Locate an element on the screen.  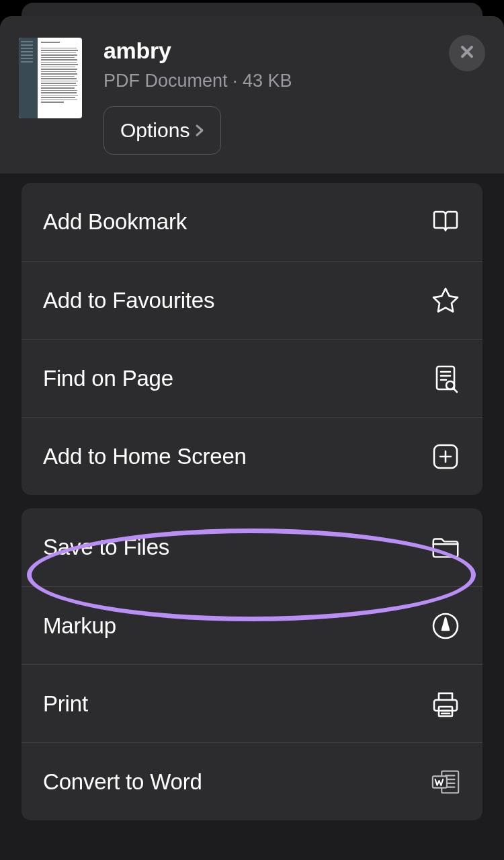
find-on-page-row: Find on Page is located at coordinates (252, 378).